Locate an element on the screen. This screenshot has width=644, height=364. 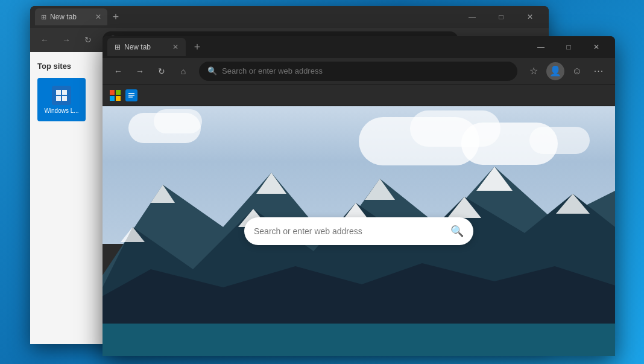
home-button-front: ⌂ is located at coordinates (183, 71).